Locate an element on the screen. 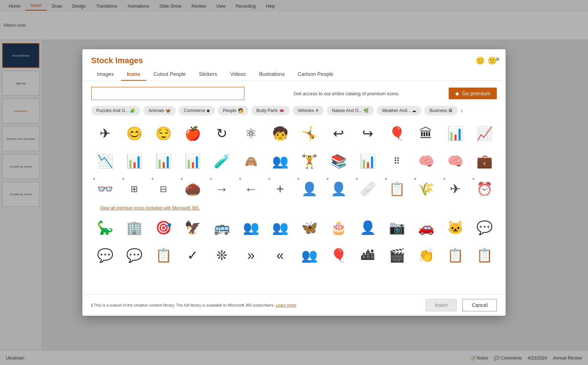  icon-arrow-left: ↩ is located at coordinates (339, 134).